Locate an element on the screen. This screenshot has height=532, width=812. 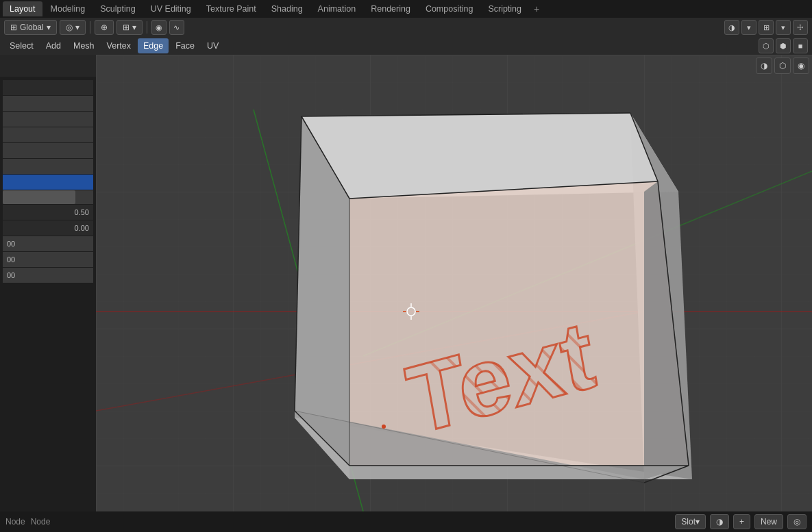
sidebar-content: 0.50 0.00 00 00 00 is located at coordinates (48, 181).